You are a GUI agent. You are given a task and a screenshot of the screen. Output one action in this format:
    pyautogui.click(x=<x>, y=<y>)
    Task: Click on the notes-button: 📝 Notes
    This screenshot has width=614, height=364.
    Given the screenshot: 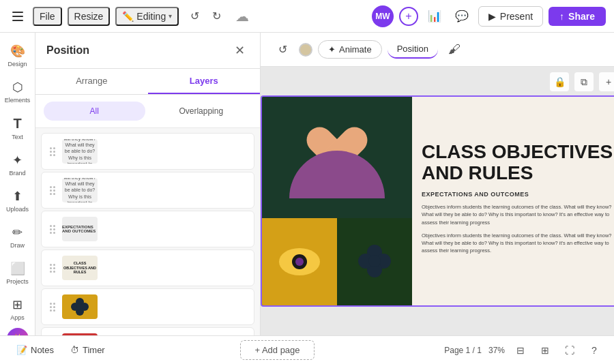 What is the action you would take?
    pyautogui.click(x=35, y=350)
    